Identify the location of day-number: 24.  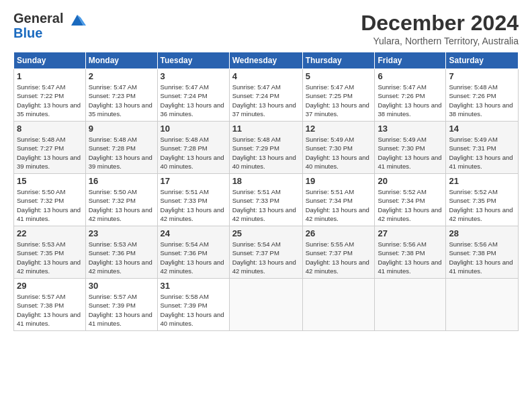
(193, 234).